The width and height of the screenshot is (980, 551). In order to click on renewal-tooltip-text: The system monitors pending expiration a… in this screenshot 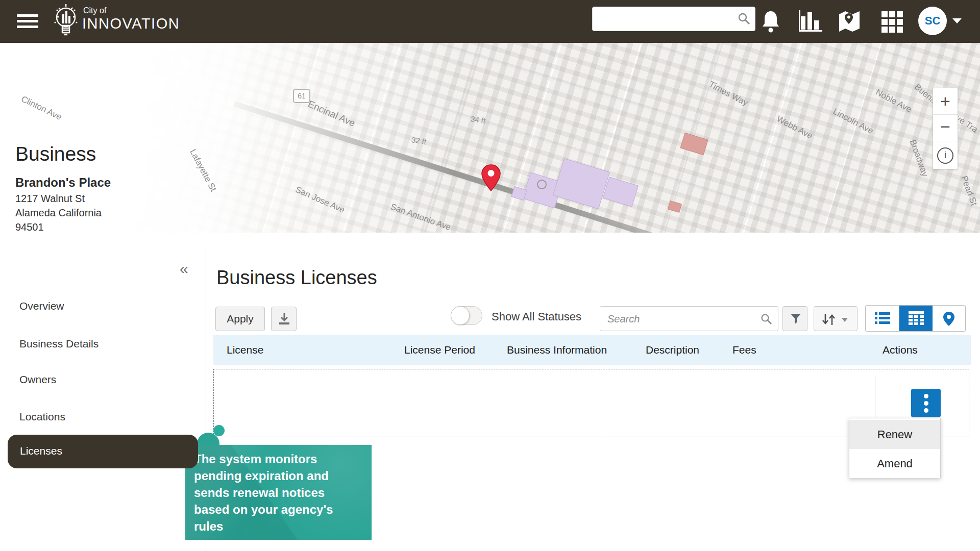, I will do `click(278, 493)`.